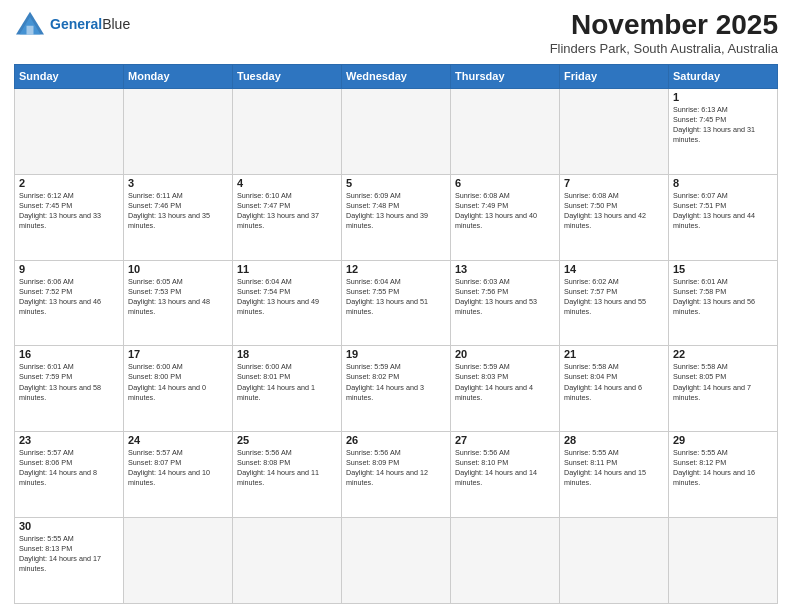 This screenshot has width=792, height=612. Describe the element at coordinates (614, 303) in the screenshot. I see `table-row: 14 Sunrise: 6:02 AMSunset: 7:57 PMDaylig…` at that location.